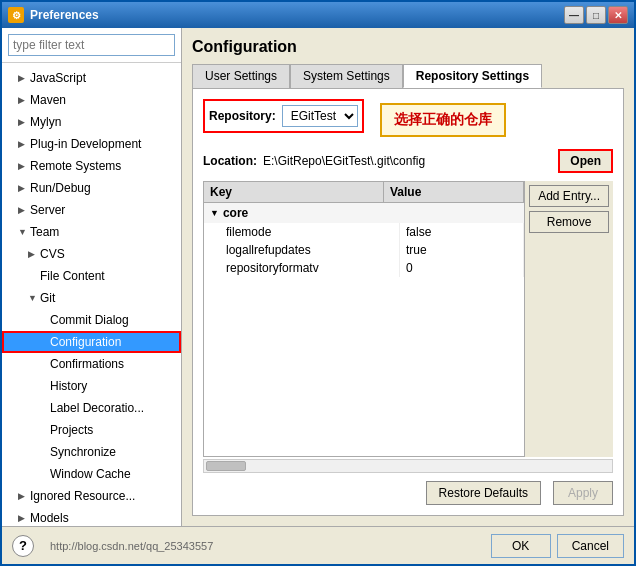 Image resolution: width=636 pixels, height=566 pixels. Describe the element at coordinates (90, 320) in the screenshot. I see `tree-item-label: Commit Dialog` at that location.